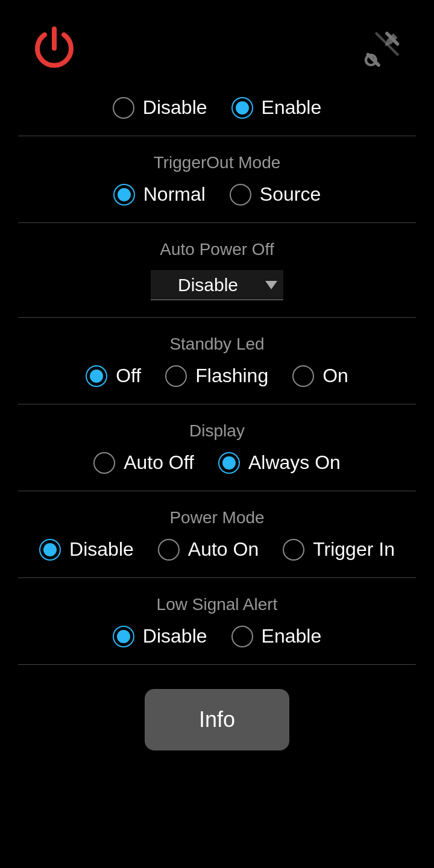 The image size is (434, 868). What do you see at coordinates (217, 110) in the screenshot?
I see `enable-disable-section: Disable Enable` at bounding box center [217, 110].